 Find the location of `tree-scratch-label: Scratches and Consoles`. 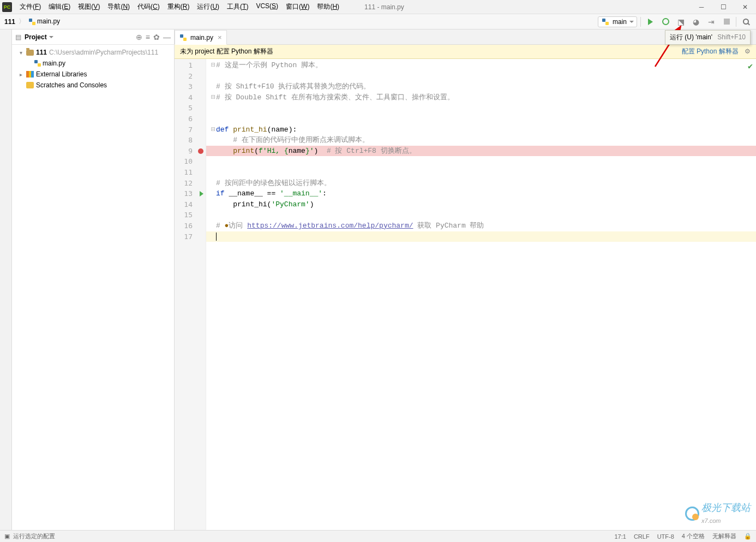

tree-scratch-label: Scratches and Consoles is located at coordinates (71, 85).